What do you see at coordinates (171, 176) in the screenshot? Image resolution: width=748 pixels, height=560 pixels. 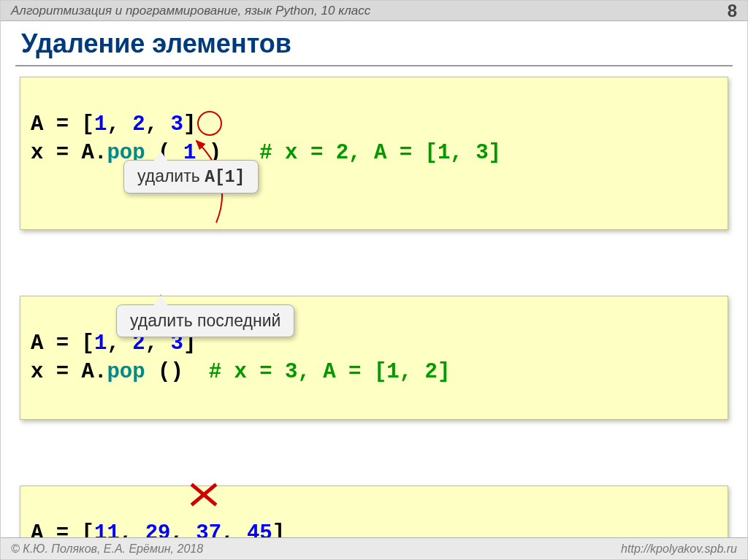 I see `callout-text: удалить` at bounding box center [171, 176].